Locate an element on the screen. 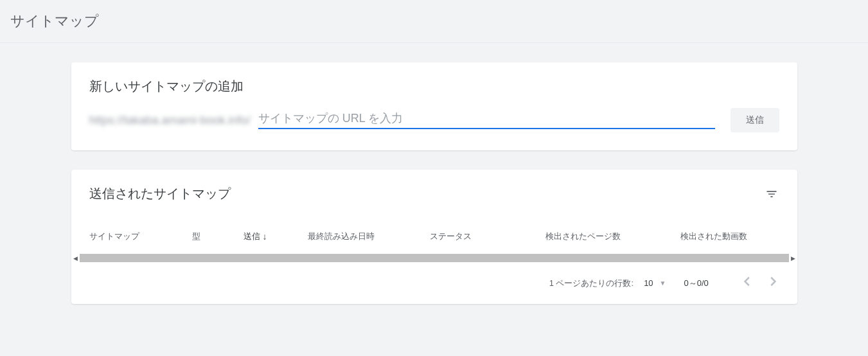  rows-per-page-label: 1 ページあたりの行数: is located at coordinates (591, 283).